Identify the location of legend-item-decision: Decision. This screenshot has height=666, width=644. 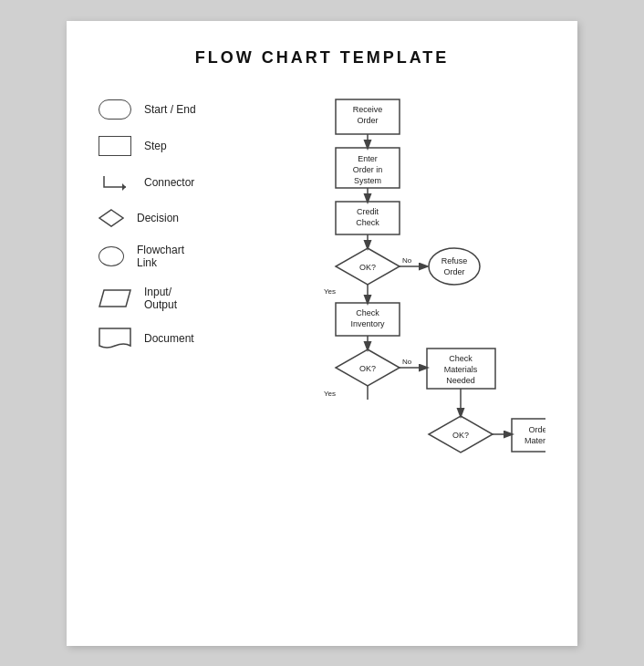
(171, 218).